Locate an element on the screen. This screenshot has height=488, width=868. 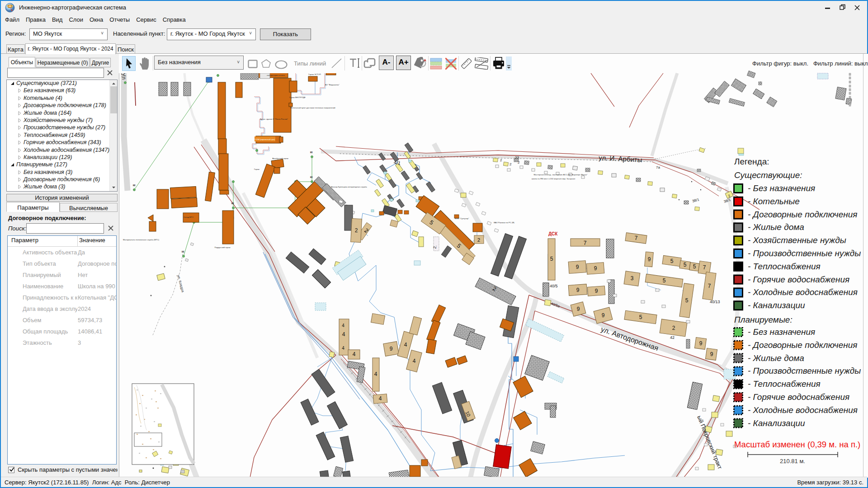
svg-text:Материально-техническая служба: Материально-техническая служба (МТС) is located at coordinates (141, 239).